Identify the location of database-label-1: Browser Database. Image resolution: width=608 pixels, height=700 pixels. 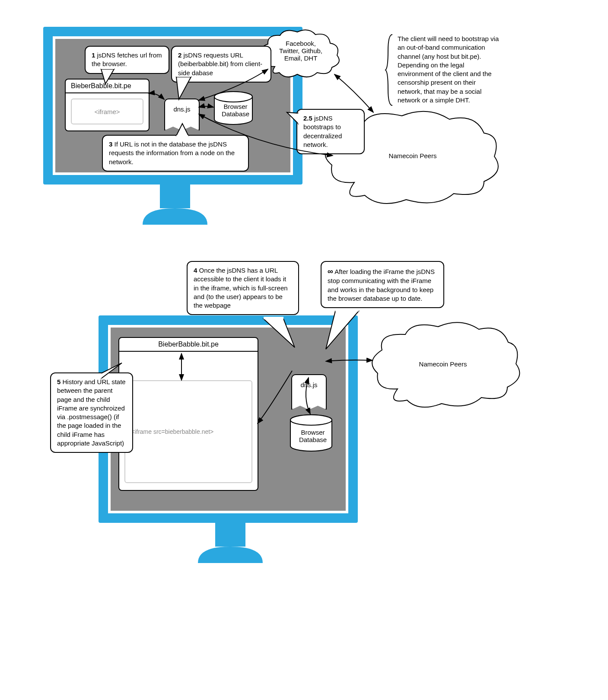
(236, 110).